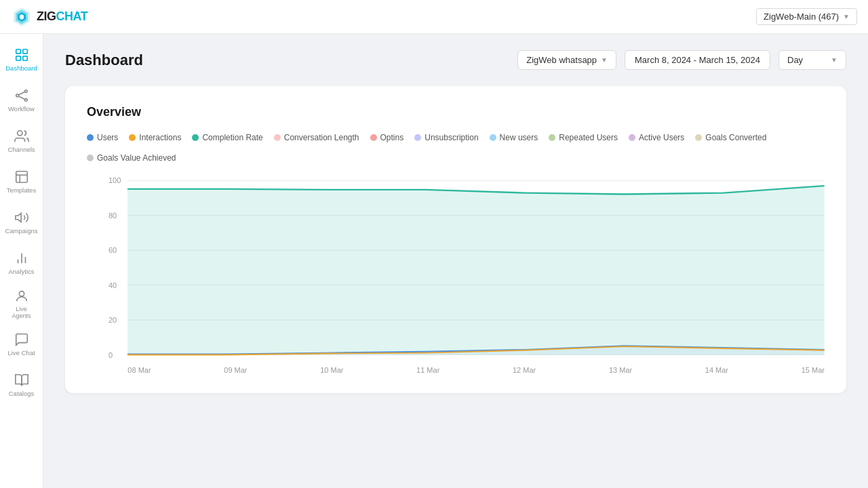  Describe the element at coordinates (21, 230) in the screenshot. I see `sidebar-item-campaigns-label: Campaigns` at that location.